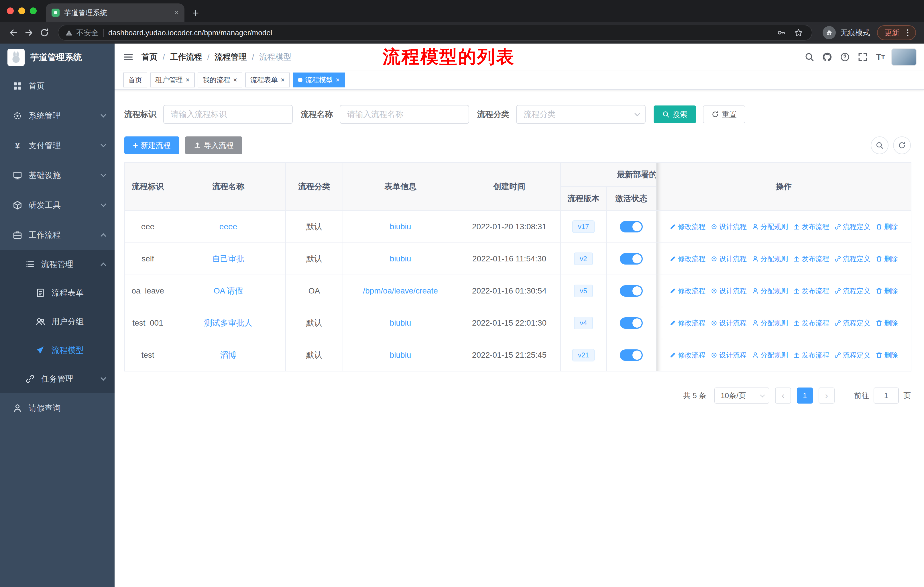 The image size is (924, 587). I want to click on tag-tenant: 租户管理×, so click(173, 80).